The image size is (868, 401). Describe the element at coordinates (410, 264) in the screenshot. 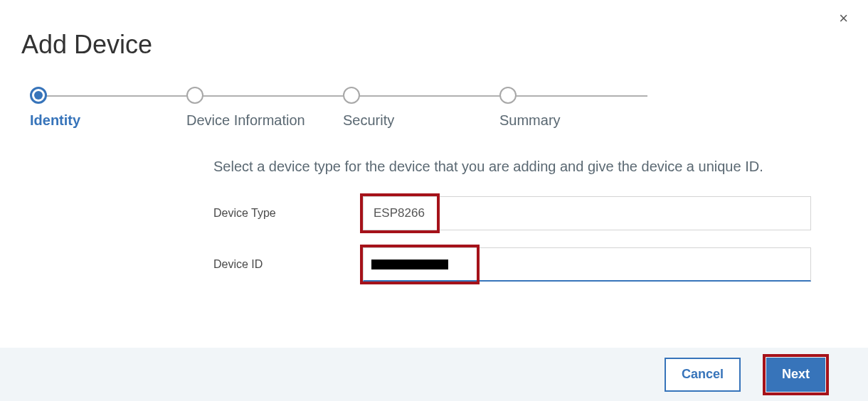

I see `redacted-value` at that location.